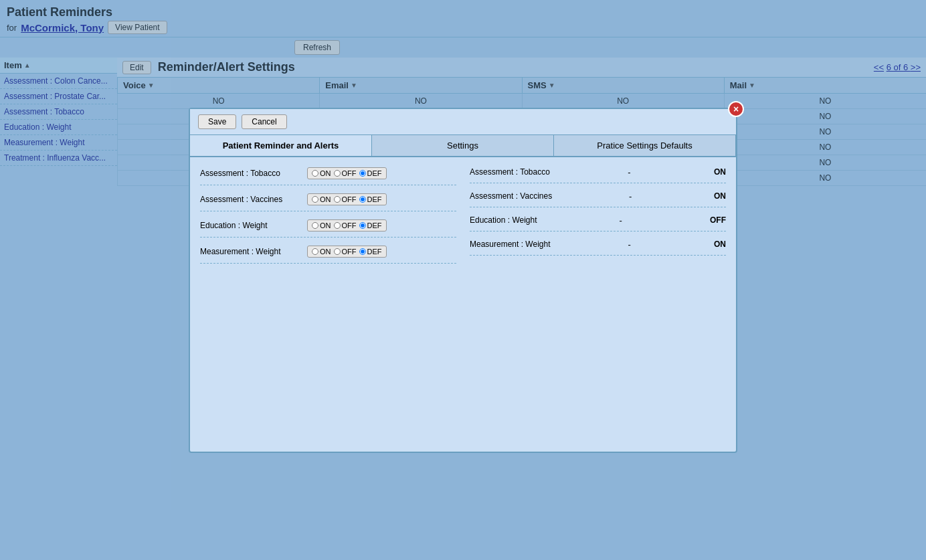  Describe the element at coordinates (347, 252) in the screenshot. I see `measweight-radio-group: ON OFF DEF` at that location.